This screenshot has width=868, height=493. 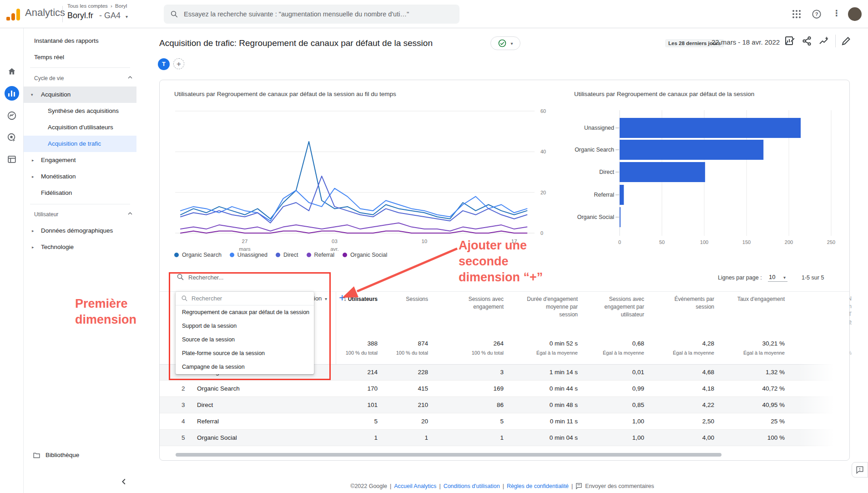 What do you see at coordinates (80, 455) in the screenshot?
I see `sidebar-item-library: Bibliothèque` at bounding box center [80, 455].